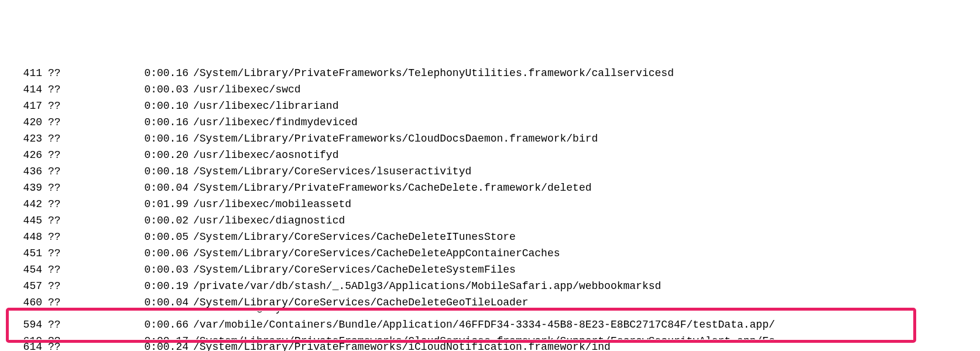 This screenshot has height=351, width=980. What do you see at coordinates (22, 90) in the screenshot?
I see `pid-cell: 414` at bounding box center [22, 90].